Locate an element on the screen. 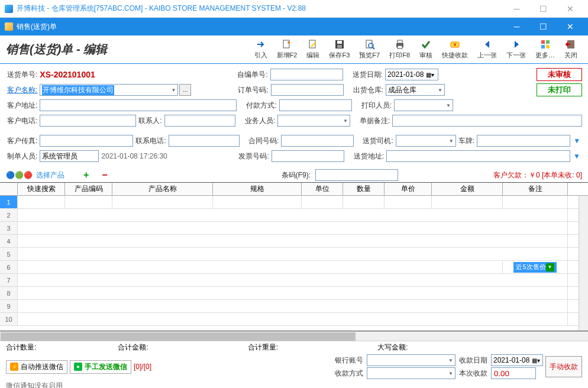  page-heading: 销售(送货)单 - 编辑 is located at coordinates (128, 50).